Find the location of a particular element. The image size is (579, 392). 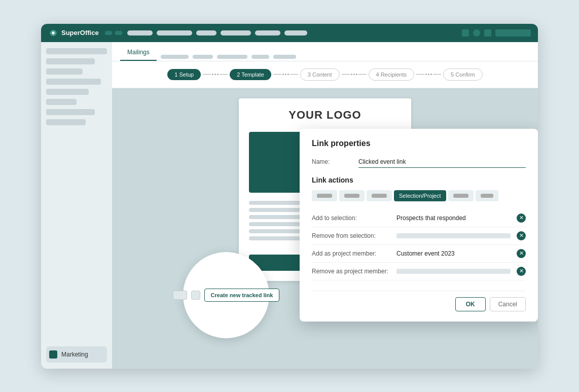

add-selection-remove-icon: ✕ is located at coordinates (521, 218).